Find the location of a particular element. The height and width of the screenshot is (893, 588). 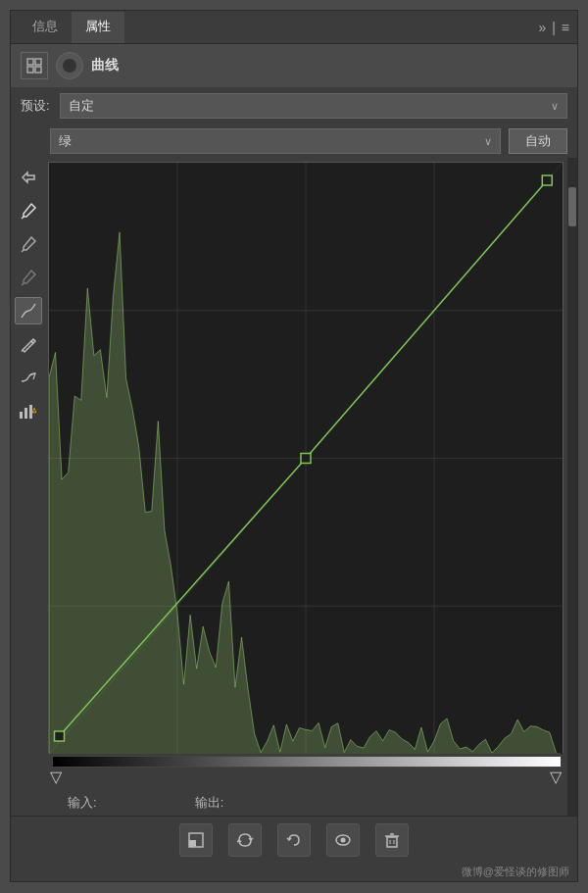

io-row: 输入: 输出: is located at coordinates (306, 801).